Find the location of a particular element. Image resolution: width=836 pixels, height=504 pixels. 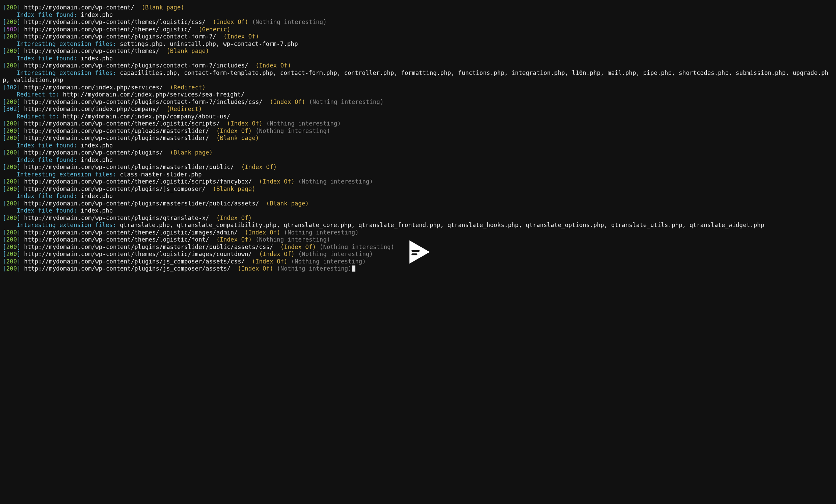

result-tag: (Generic) is located at coordinates (214, 29).